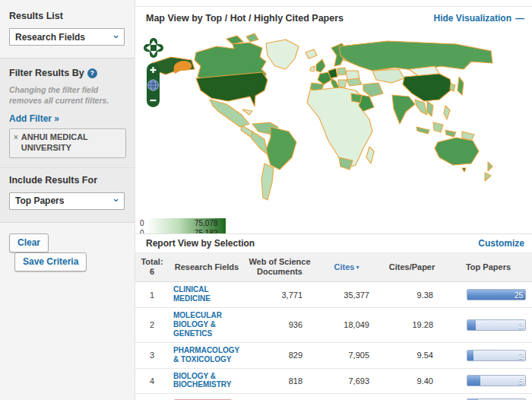  I want to click on country-indonesia, so click(423, 131).